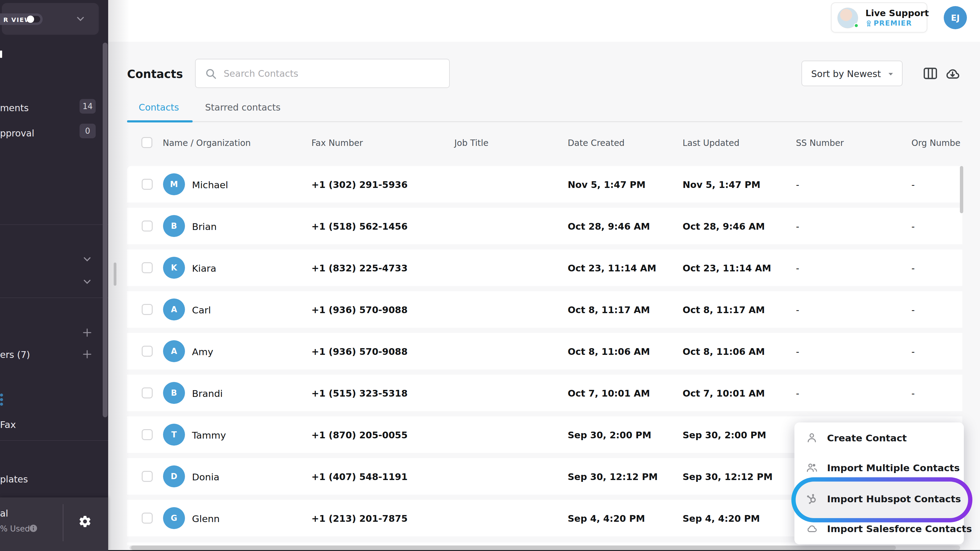 The height and width of the screenshot is (551, 980). Describe the element at coordinates (867, 438) in the screenshot. I see `menu-item-label: Create Contact` at that location.